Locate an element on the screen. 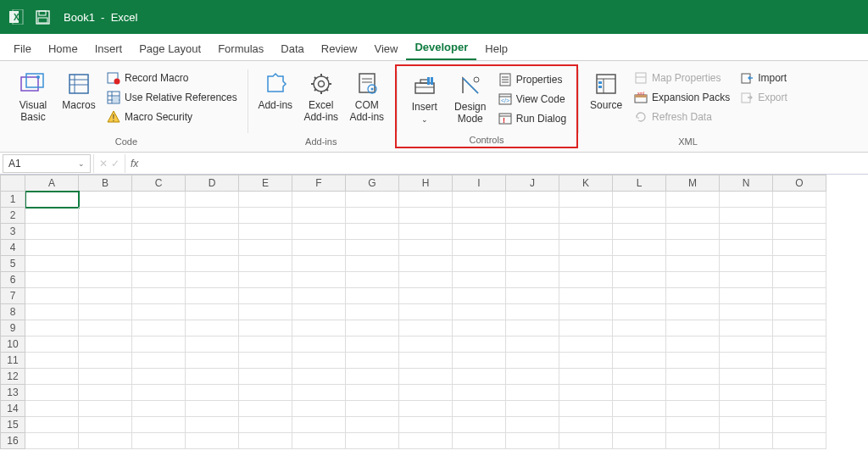 This screenshot has width=868, height=456. addins-button: Add-ins is located at coordinates (275, 91).